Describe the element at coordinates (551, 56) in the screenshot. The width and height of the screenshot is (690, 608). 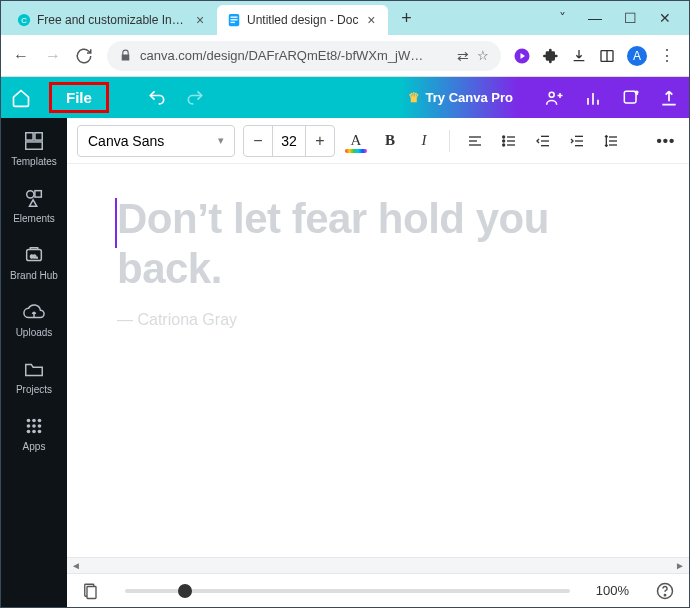
I see `extensions-icon` at that location.